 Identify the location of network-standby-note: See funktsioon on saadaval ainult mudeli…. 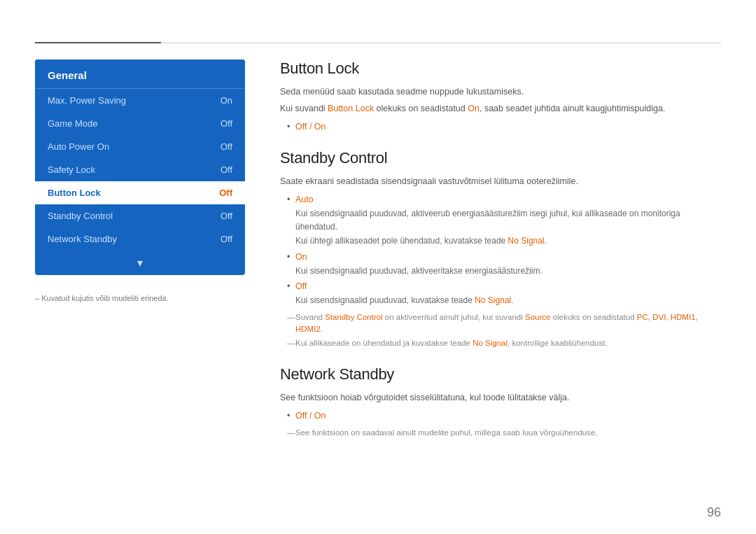
(504, 433).